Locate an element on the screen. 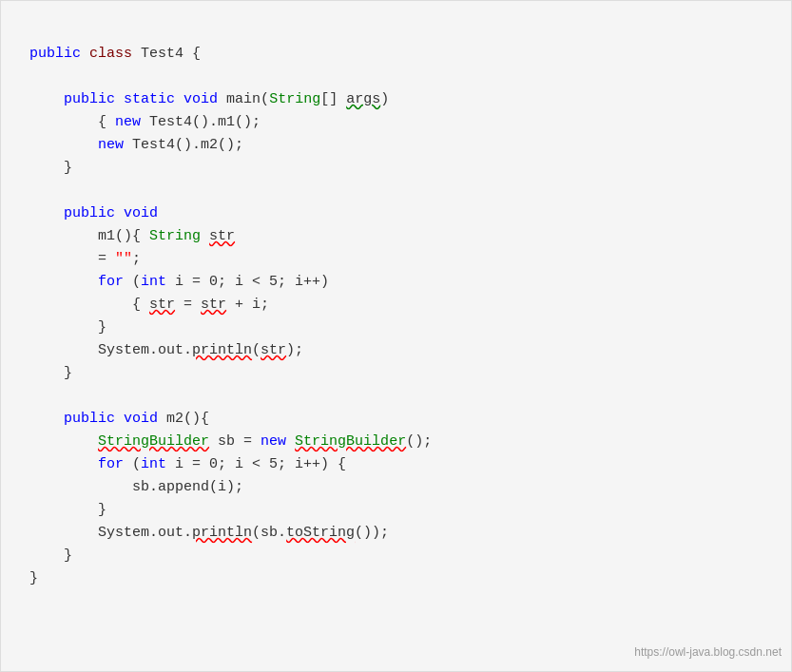  for-params: ( is located at coordinates (137, 281).